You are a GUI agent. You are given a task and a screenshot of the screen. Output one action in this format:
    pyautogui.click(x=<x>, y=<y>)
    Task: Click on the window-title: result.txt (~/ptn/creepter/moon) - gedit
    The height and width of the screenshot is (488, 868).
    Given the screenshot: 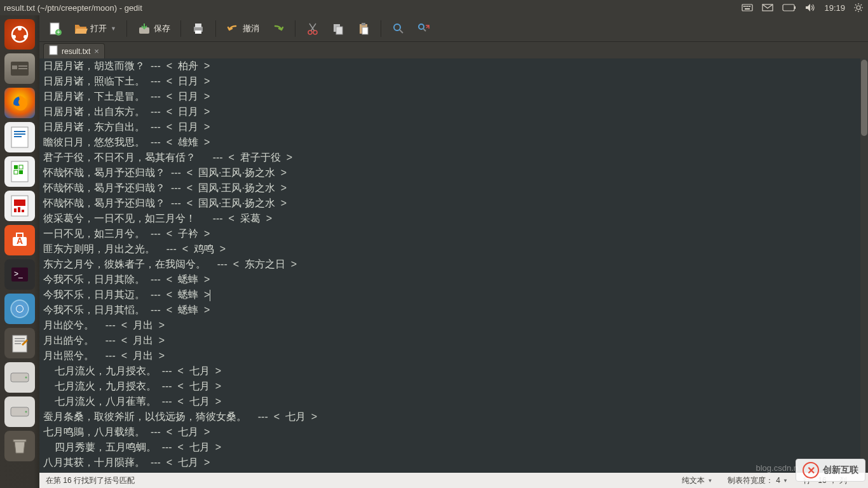 What is the action you would take?
    pyautogui.click(x=73, y=8)
    